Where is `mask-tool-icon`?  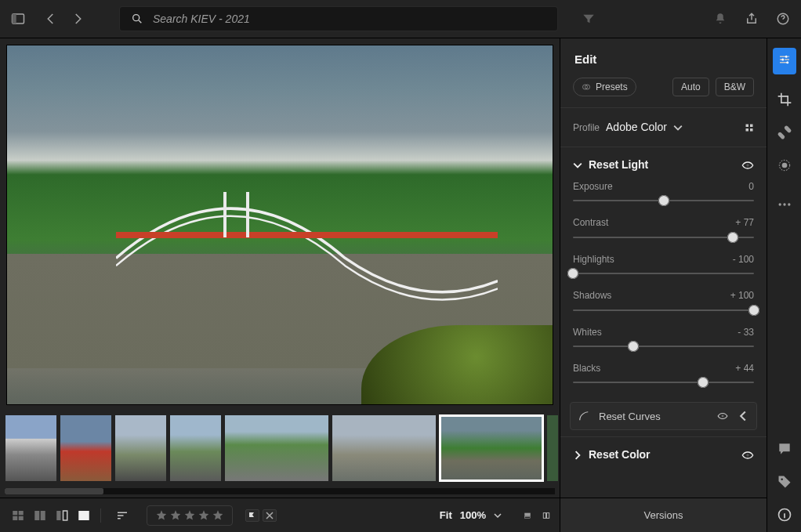 mask-tool-icon is located at coordinates (785, 165).